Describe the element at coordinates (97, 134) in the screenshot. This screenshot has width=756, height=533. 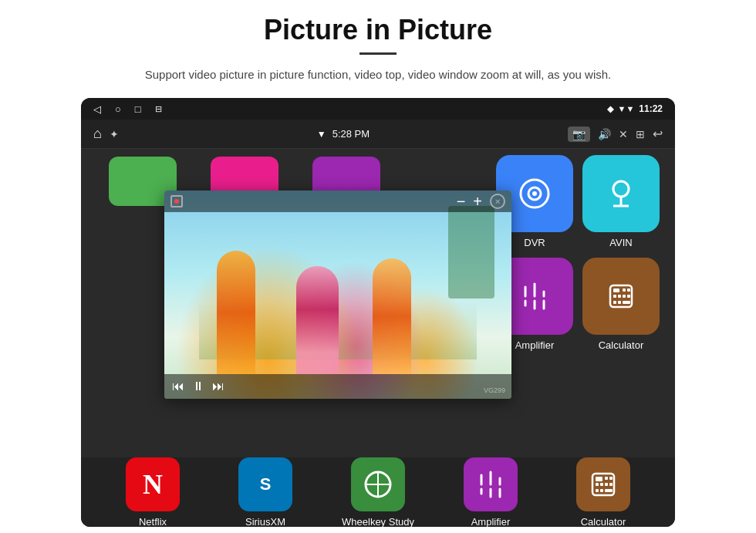
I see `home-icon: ⌂` at that location.